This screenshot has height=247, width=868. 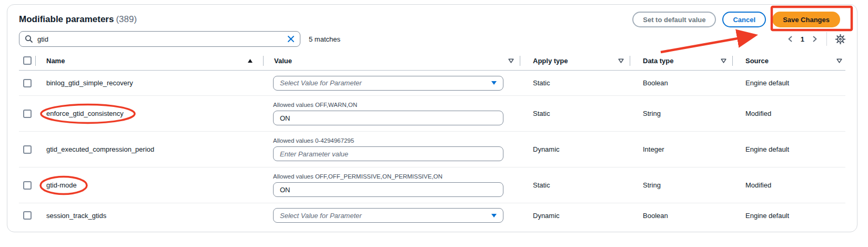 What do you see at coordinates (149, 216) in the screenshot?
I see `parameter-name: session_track_gtids` at bounding box center [149, 216].